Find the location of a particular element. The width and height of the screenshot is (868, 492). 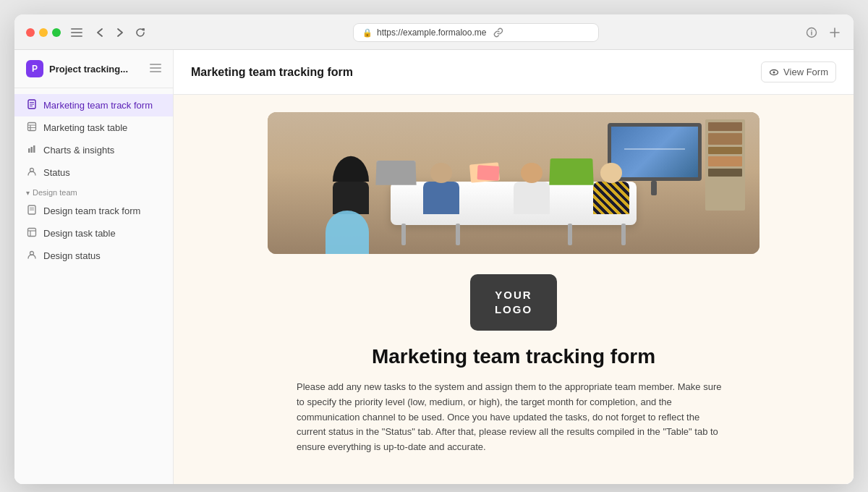

sidebar-item-design-task-table: Design task table is located at coordinates (94, 233).